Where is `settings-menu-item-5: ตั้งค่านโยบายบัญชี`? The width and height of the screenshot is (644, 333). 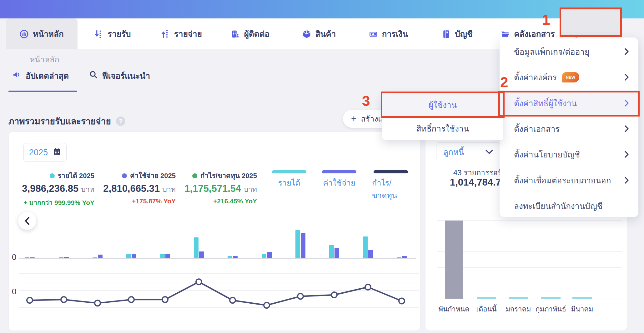 settings-menu-item-5: ตั้งค่านโยบายบัญชี is located at coordinates (569, 154).